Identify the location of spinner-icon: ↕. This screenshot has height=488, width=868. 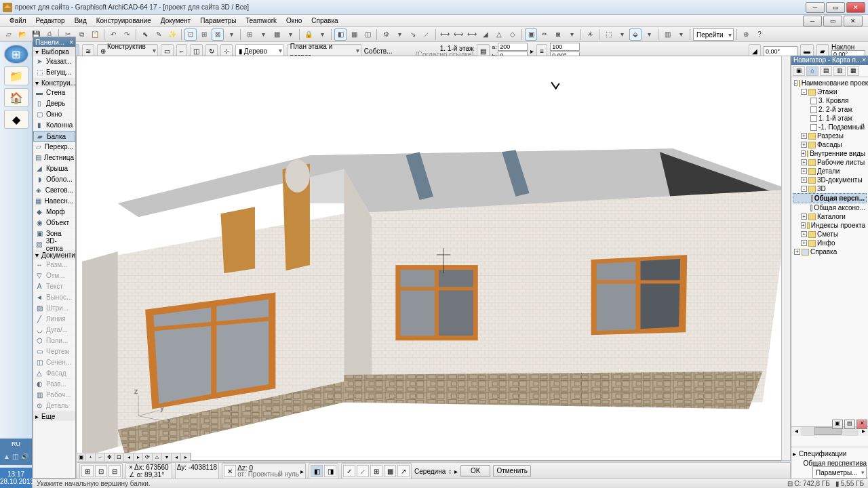
(450, 472).